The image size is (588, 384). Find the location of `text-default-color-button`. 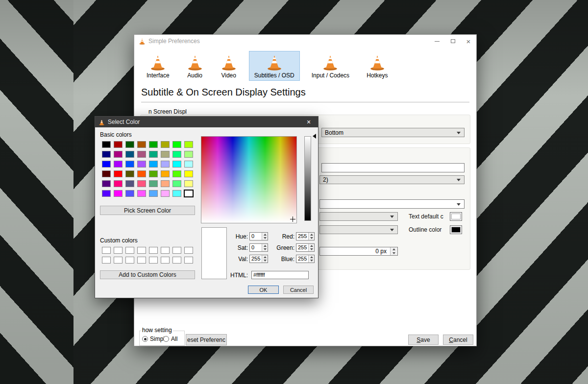

text-default-color-button is located at coordinates (456, 216).